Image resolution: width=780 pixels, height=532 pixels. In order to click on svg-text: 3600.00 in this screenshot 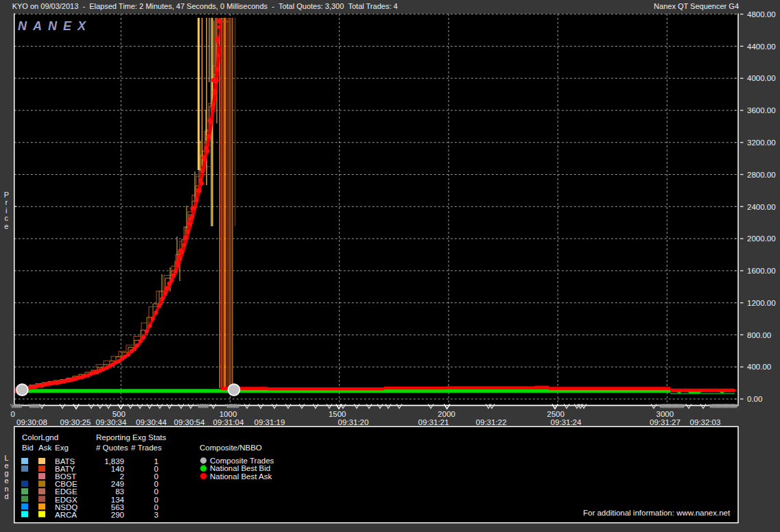, I will do `click(761, 110)`.